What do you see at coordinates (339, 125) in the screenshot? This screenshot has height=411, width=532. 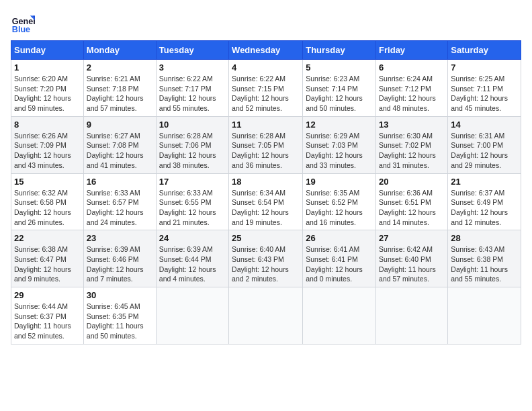 I see `day-number: 12` at bounding box center [339, 125].